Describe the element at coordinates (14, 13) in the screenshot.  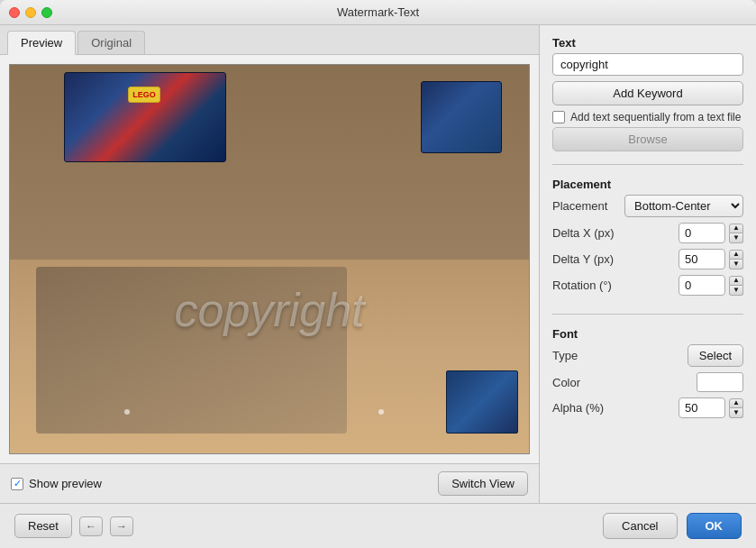
I see `close-button` at that location.